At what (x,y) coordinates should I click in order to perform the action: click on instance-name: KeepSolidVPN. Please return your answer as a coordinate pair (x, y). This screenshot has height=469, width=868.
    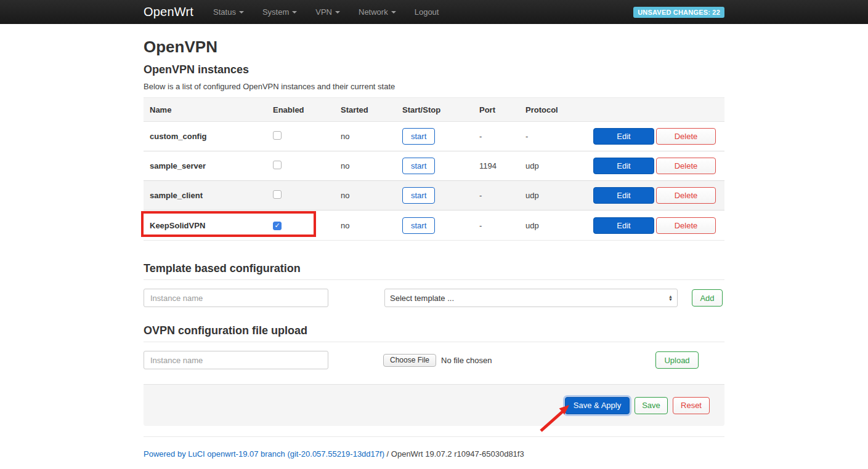
    Looking at the image, I should click on (205, 225).